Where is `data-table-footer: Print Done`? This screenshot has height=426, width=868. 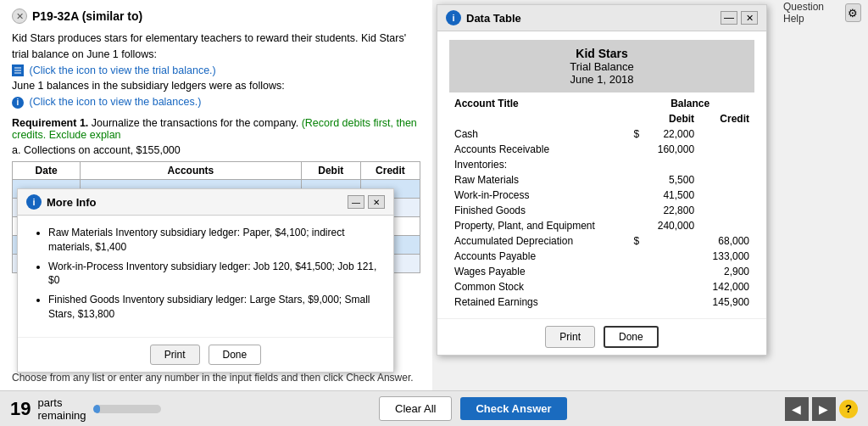 data-table-footer: Print Done is located at coordinates (602, 336).